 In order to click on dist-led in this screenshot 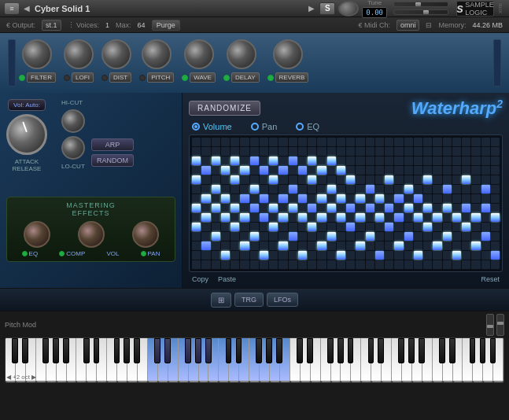, I will do `click(105, 78)`.